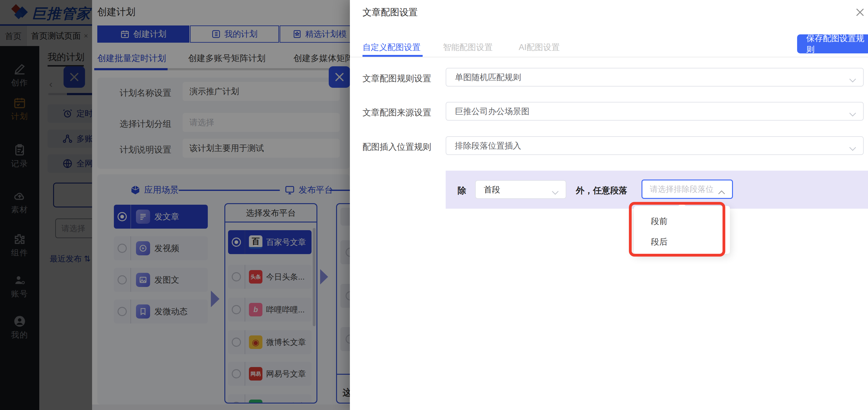 Image resolution: width=868 pixels, height=410 pixels. I want to click on drawer-title: 文章配图设置, so click(390, 12).